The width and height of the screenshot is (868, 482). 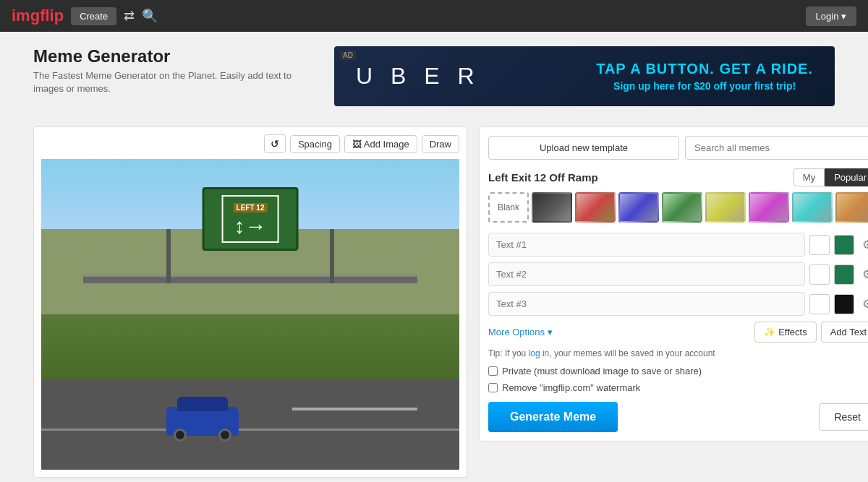 What do you see at coordinates (150, 16) in the screenshot?
I see `search-icon: 🔍` at bounding box center [150, 16].